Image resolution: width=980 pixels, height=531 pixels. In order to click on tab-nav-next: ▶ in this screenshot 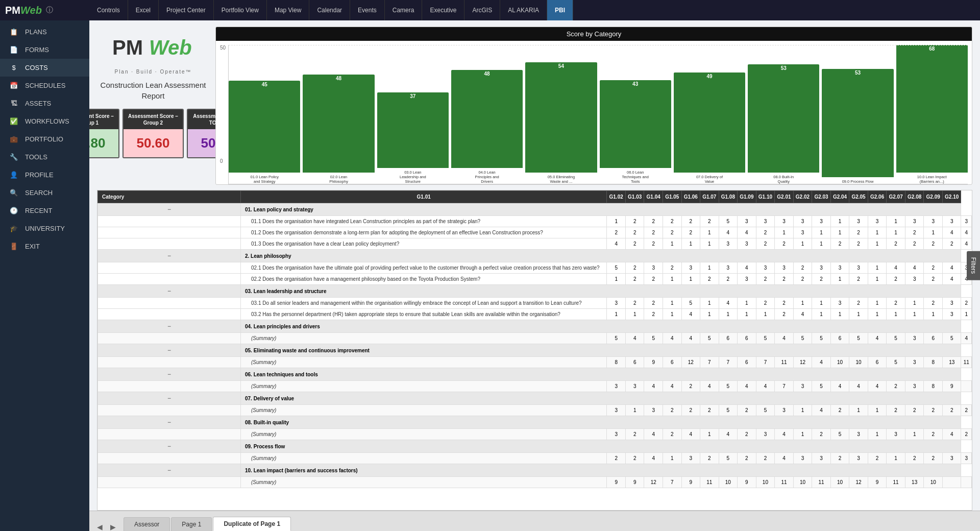, I will do `click(113, 527)`.